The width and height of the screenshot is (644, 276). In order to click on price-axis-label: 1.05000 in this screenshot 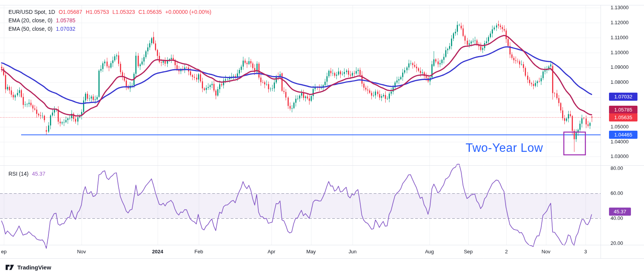, I will do `click(620, 127)`.